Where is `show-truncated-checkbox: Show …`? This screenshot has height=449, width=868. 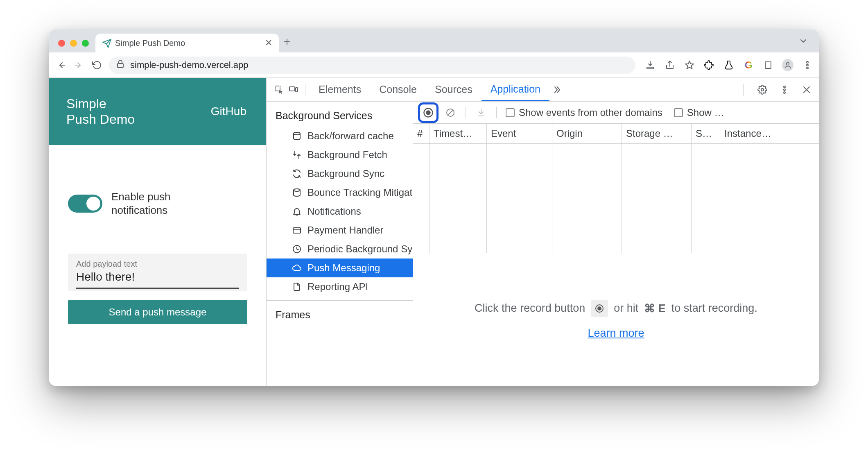
show-truncated-checkbox: Show … is located at coordinates (699, 113).